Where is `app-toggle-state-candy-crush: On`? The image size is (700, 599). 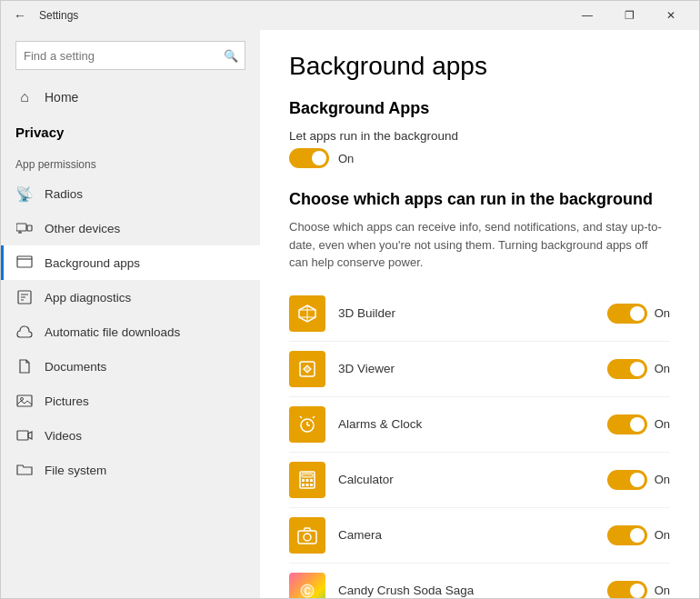
app-toggle-state-candy-crush: On is located at coordinates (662, 591).